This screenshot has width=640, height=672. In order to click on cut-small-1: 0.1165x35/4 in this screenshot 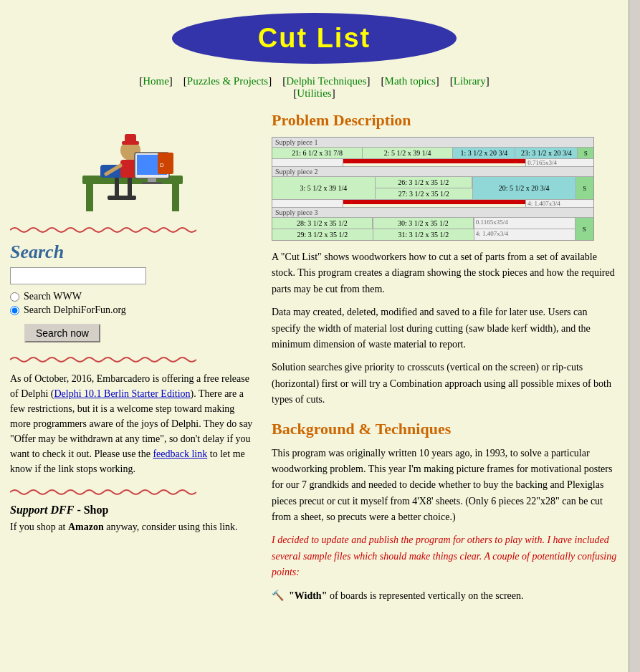, I will do `click(525, 224)`.